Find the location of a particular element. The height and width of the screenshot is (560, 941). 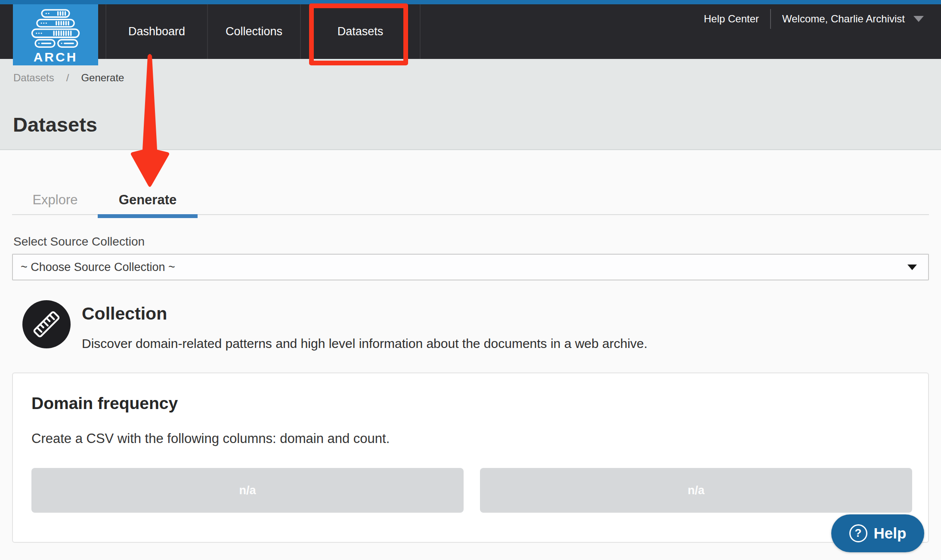

breadcrumb-generate: Generate is located at coordinates (102, 78).